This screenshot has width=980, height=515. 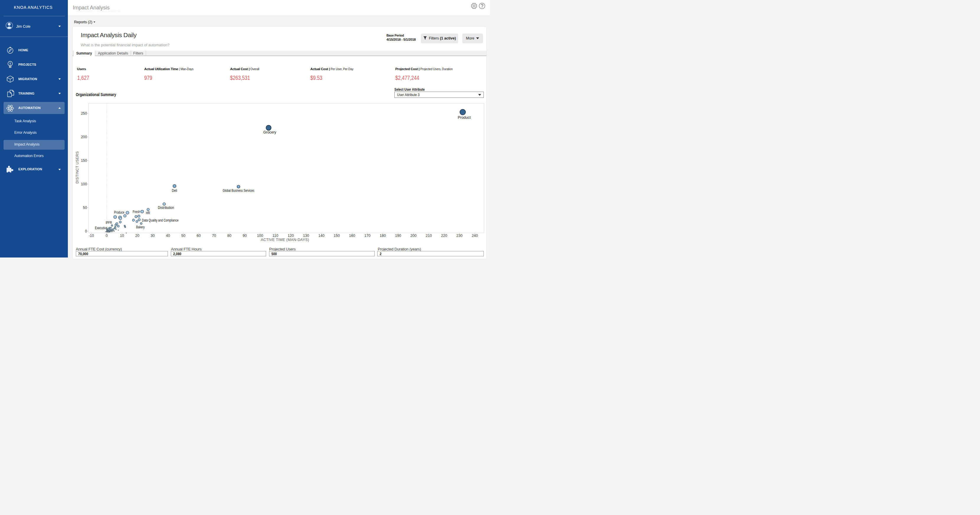 I want to click on svg-text: 30, so click(x=153, y=236).